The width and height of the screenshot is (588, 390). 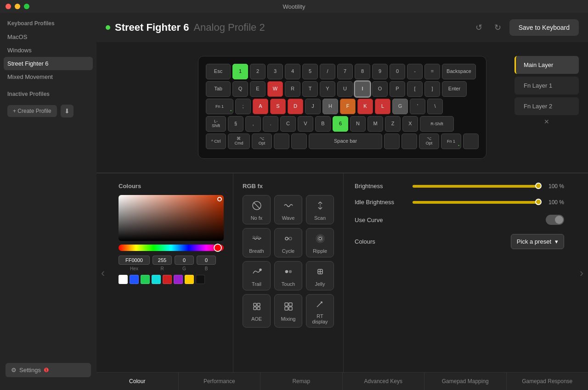 I want to click on tab-remap: Remap, so click(x=301, y=381).